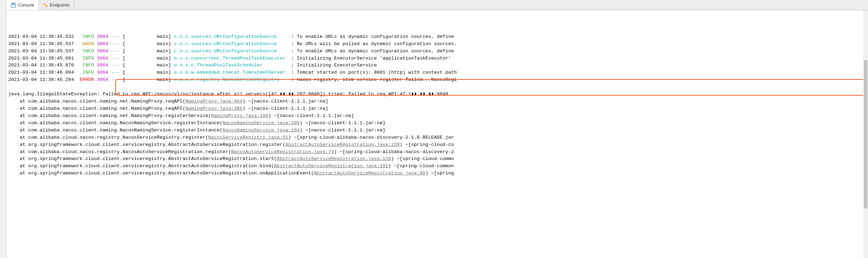 The height and width of the screenshot is (258, 868). Describe the element at coordinates (438, 58) in the screenshot. I see `log-line: 2021-03-04 11:38:45.691 INFO 3064 --- [ …` at that location.